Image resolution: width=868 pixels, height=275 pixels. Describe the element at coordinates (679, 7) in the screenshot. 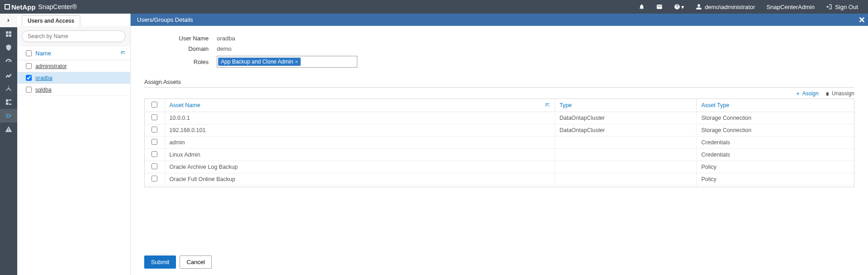

I see `help-button: ▾` at that location.